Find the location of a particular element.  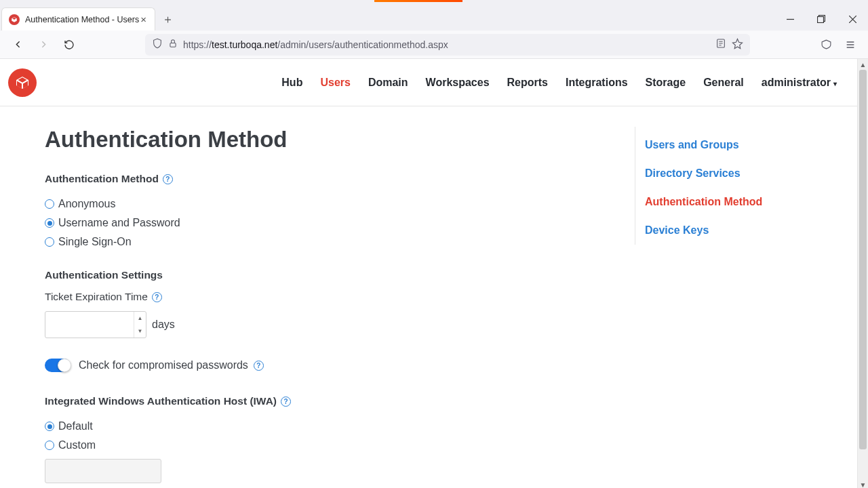

nav-user-menu: administrator▾ is located at coordinates (799, 83).